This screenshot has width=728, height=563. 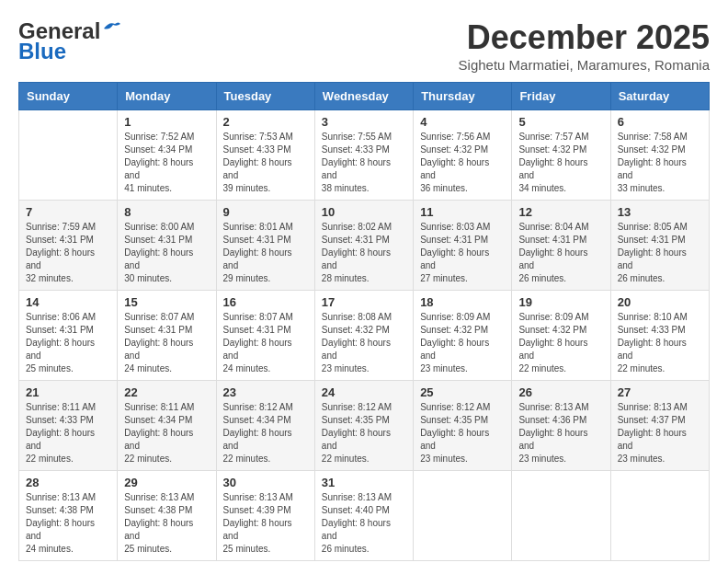 What do you see at coordinates (364, 246) in the screenshot?
I see `calendar-cell: 10Sunrise: 8:02 AMSunset: 4:31 PMDayligh…` at bounding box center [364, 246].